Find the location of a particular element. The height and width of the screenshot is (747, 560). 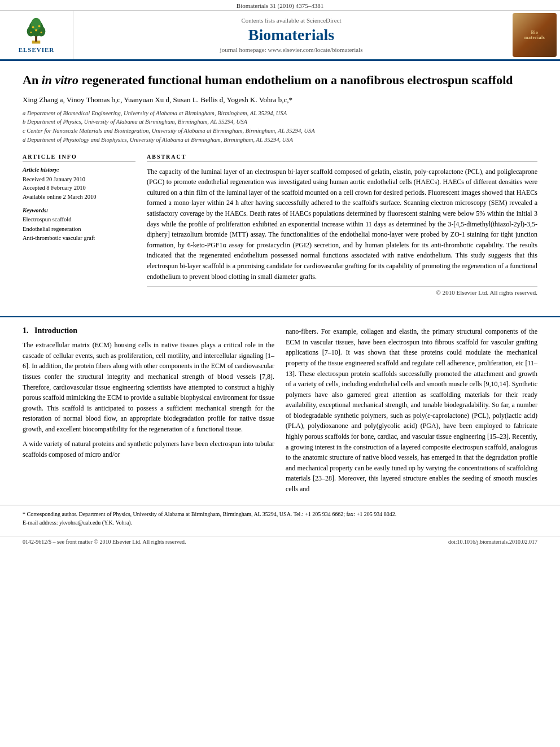

body-left-col: 1. Introduction The extracellular matrix… is located at coordinates (148, 413).